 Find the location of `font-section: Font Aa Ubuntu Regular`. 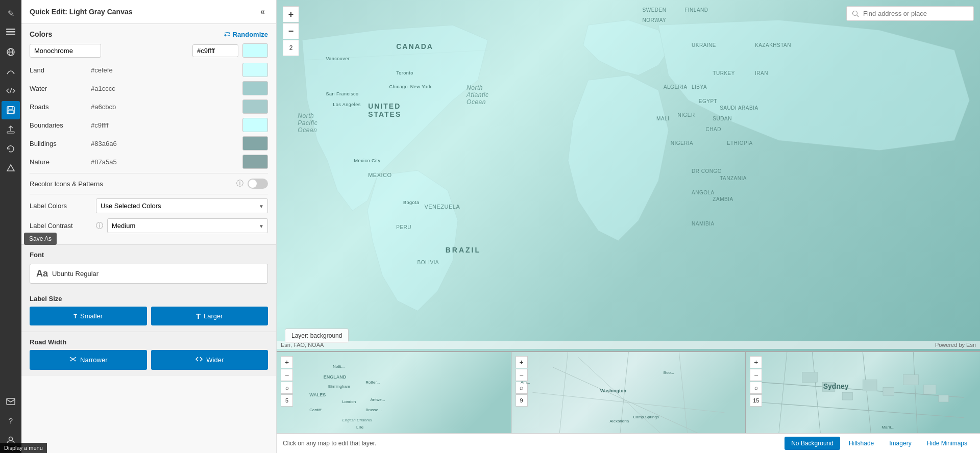

font-section: Font Aa Ubuntu Regular is located at coordinates (149, 269).